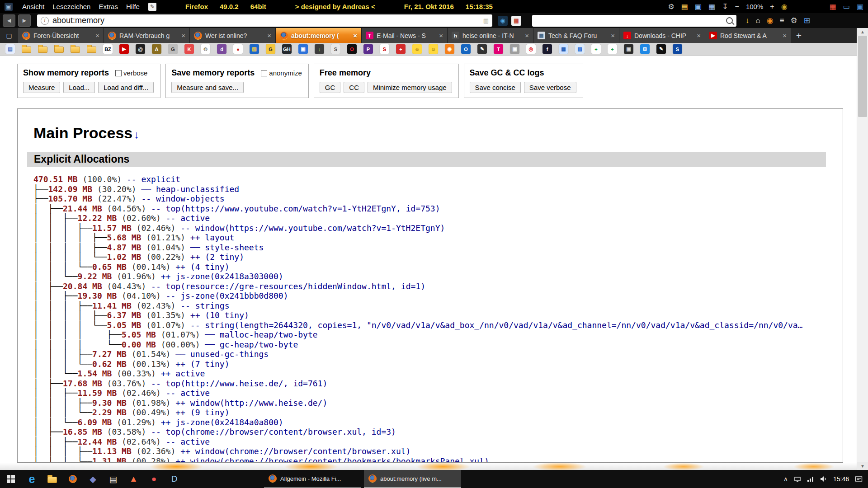 The image size is (868, 488). I want to click on app-icon: ▣, so click(9, 7).